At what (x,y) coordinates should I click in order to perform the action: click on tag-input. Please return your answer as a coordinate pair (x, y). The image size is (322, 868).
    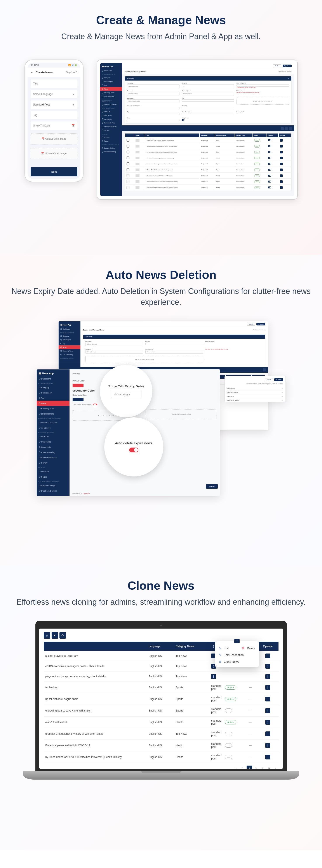
    Looking at the image, I should click on (153, 114).